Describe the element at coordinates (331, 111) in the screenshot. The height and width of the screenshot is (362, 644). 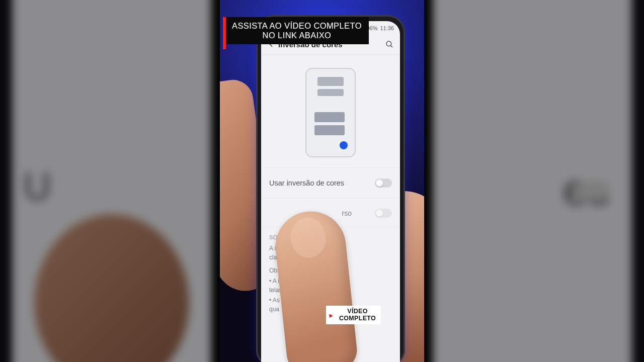
I see `preview-illustration` at that location.